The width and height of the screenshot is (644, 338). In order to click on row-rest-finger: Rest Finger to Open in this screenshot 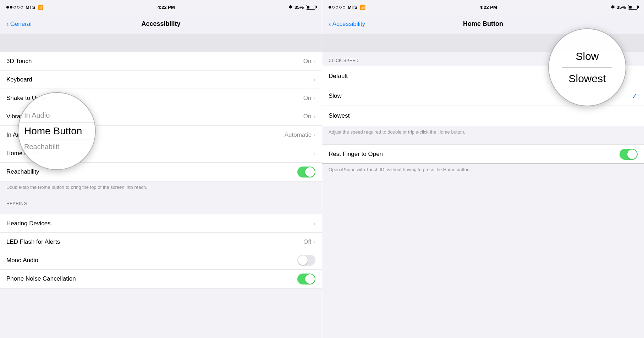, I will do `click(483, 154)`.